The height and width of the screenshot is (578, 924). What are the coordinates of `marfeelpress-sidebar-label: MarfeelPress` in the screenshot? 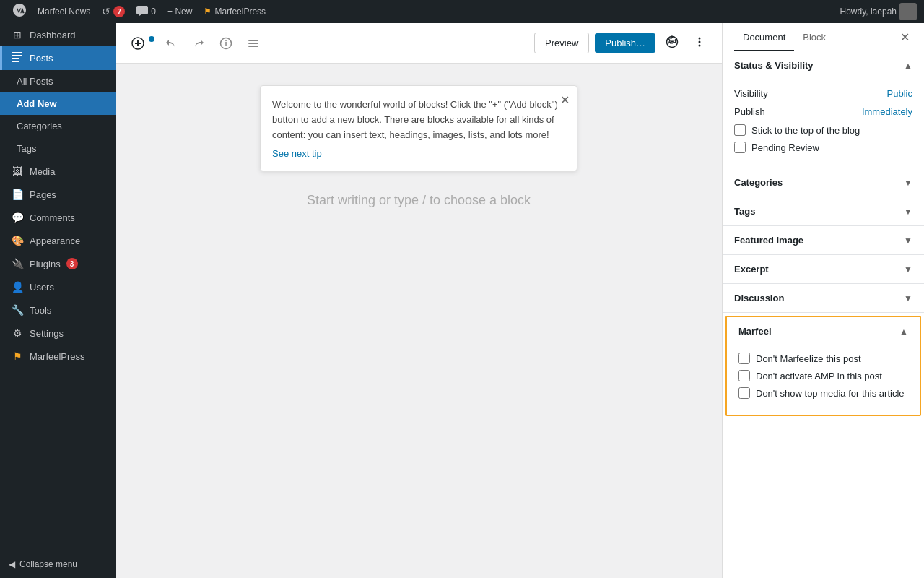 It's located at (58, 357).